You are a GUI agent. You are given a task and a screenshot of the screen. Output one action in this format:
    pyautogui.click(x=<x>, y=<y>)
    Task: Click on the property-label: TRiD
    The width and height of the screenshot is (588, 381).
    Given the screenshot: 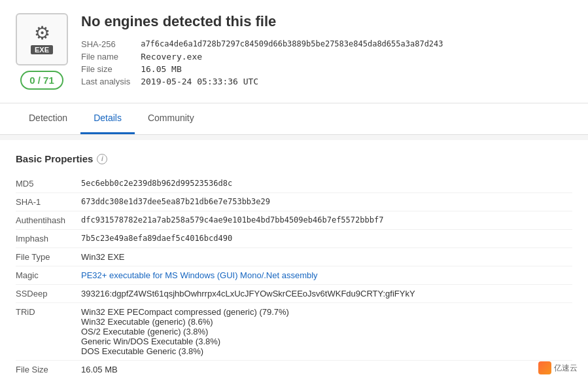 What is the action you would take?
    pyautogui.click(x=48, y=332)
    